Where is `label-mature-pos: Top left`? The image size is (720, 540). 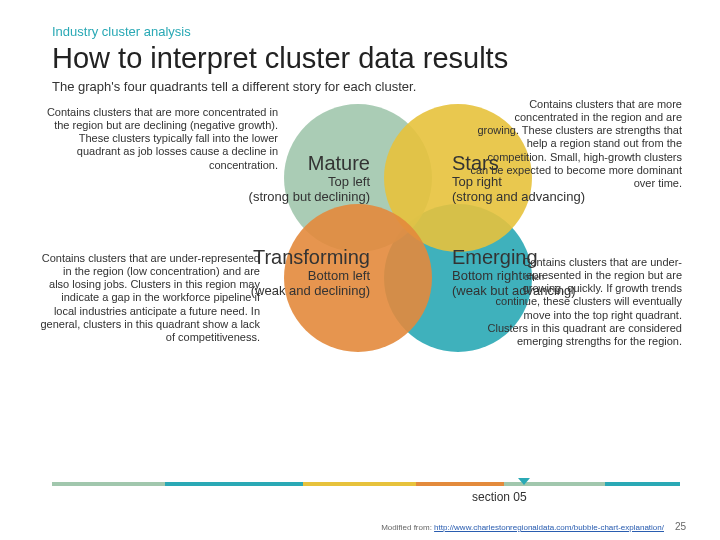
label-mature-pos: Top left is located at coordinates (310, 182).